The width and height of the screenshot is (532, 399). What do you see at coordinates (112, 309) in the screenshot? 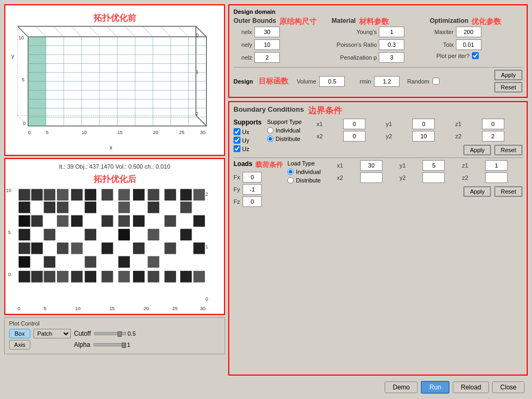
I see `svg-text: 15` at bounding box center [112, 309].